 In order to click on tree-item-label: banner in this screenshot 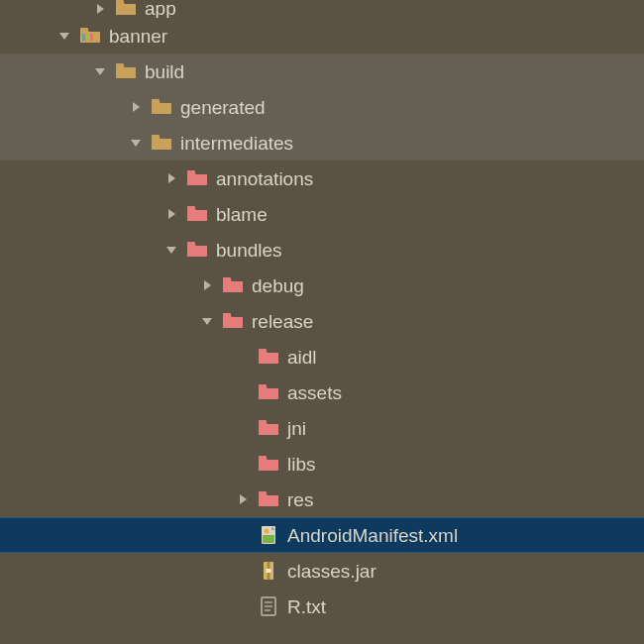, I will do `click(139, 36)`.